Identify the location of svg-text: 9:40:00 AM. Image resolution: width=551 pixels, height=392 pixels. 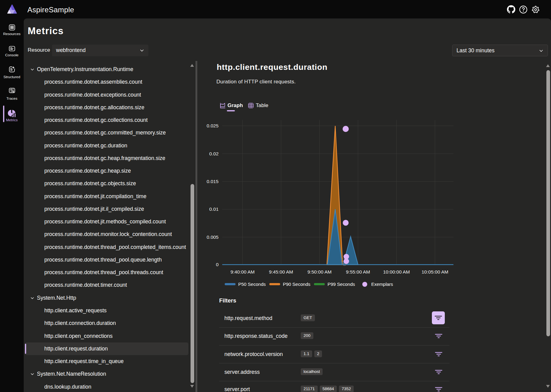
(243, 272).